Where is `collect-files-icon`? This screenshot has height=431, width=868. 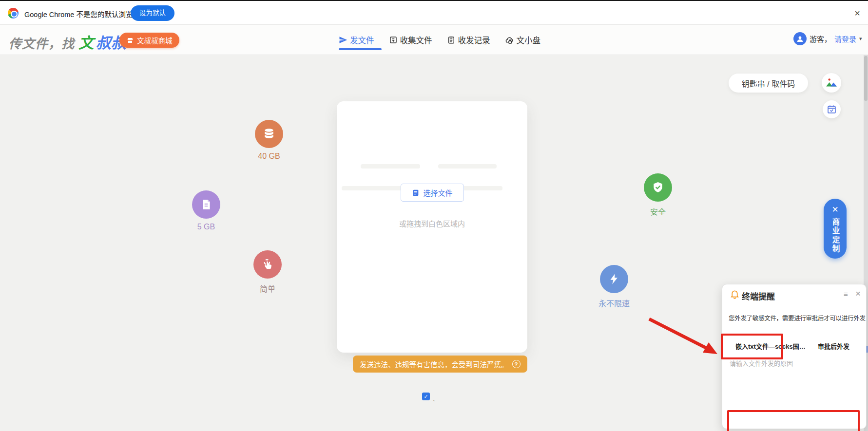 collect-files-icon is located at coordinates (393, 40).